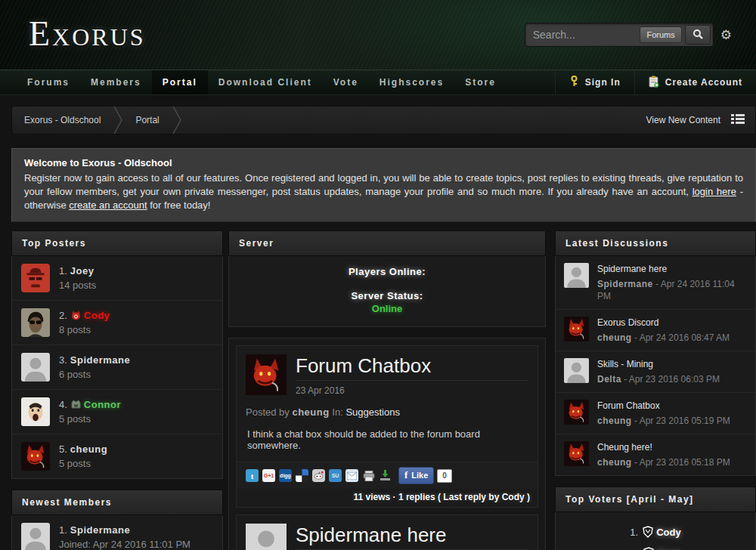 The image size is (756, 550). I want to click on top-poster-row: 5.cheung 5 posts, so click(117, 456).